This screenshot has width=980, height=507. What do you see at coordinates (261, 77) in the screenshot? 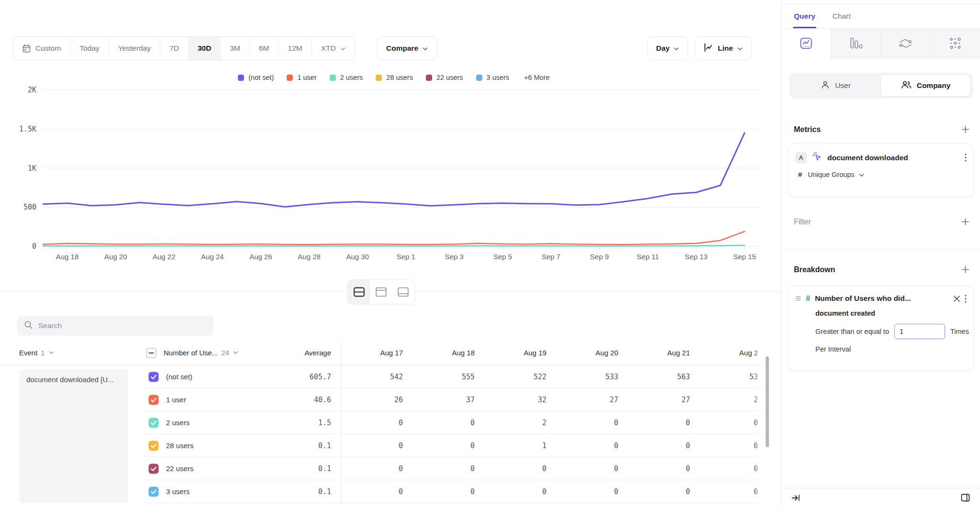
I see `legend-label: (not set)` at bounding box center [261, 77].